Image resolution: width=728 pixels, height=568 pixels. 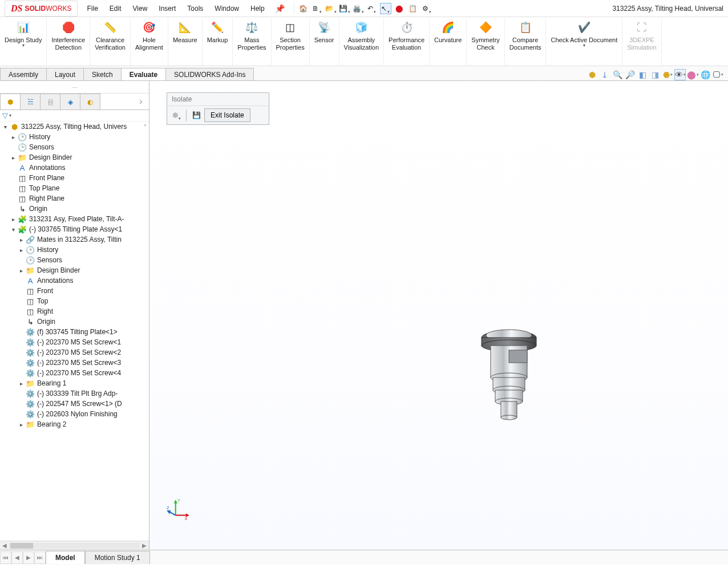 What do you see at coordinates (280, 9) in the screenshot?
I see `pin-icon: 📌` at bounding box center [280, 9].